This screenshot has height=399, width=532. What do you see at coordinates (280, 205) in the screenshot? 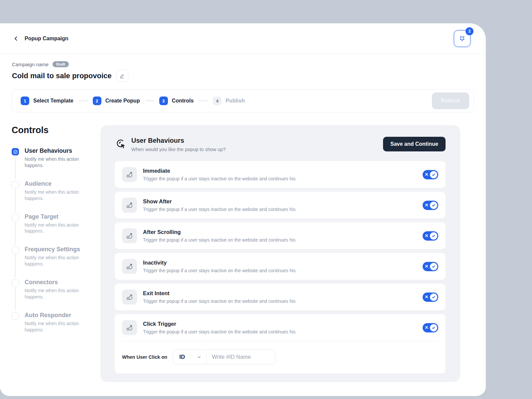
I see `behaviour-row-show-after: Show After Trigger the popup if a user s…` at bounding box center [280, 205].